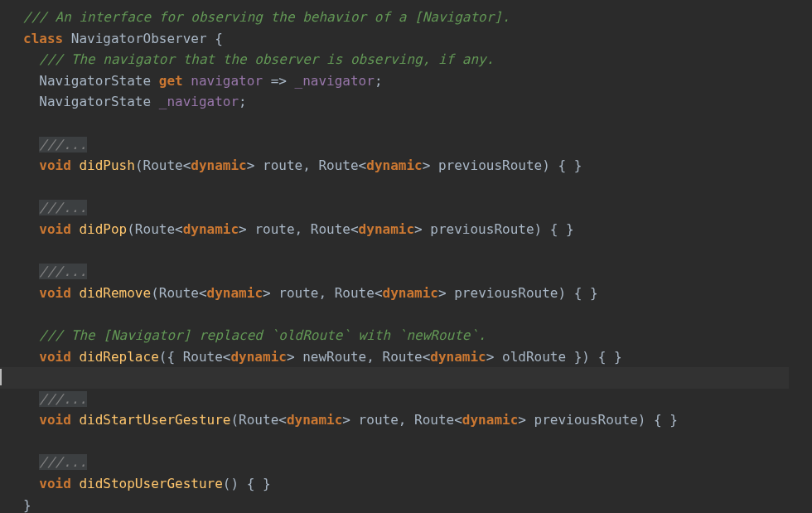  What do you see at coordinates (154, 419) in the screenshot?
I see `method-name: didStartUserGesture` at bounding box center [154, 419].